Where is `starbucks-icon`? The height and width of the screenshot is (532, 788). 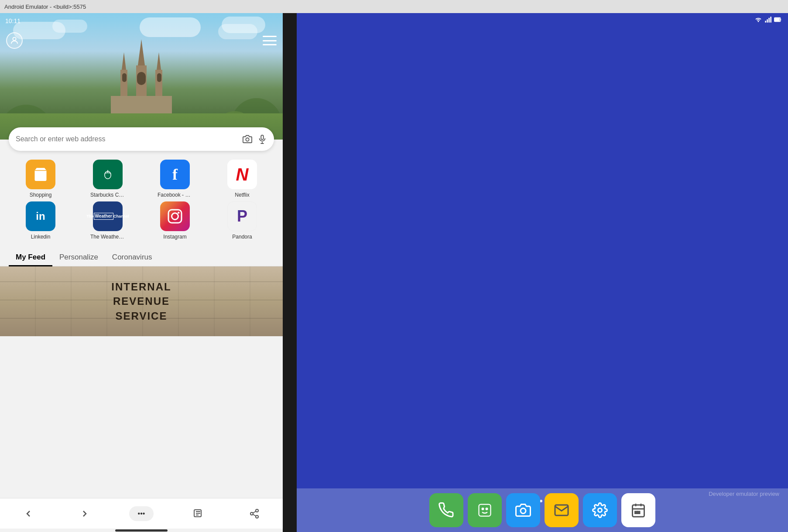
starbucks-icon is located at coordinates (108, 174).